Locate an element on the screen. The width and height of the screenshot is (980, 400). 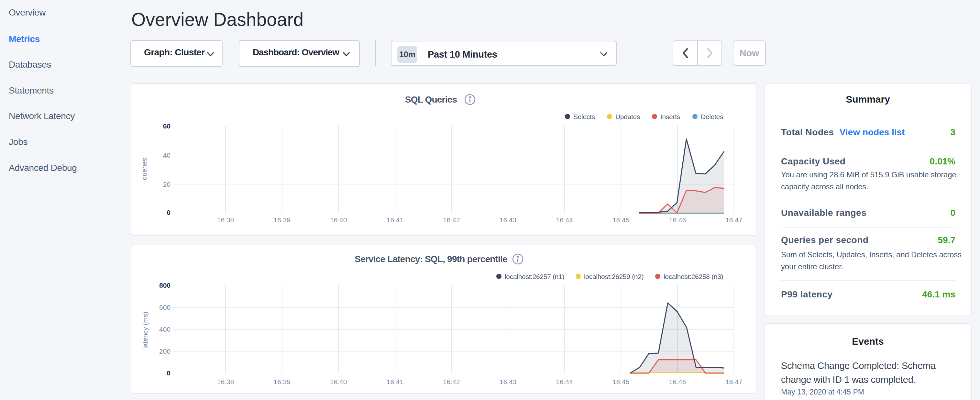
svg-text: 200 is located at coordinates (165, 351).